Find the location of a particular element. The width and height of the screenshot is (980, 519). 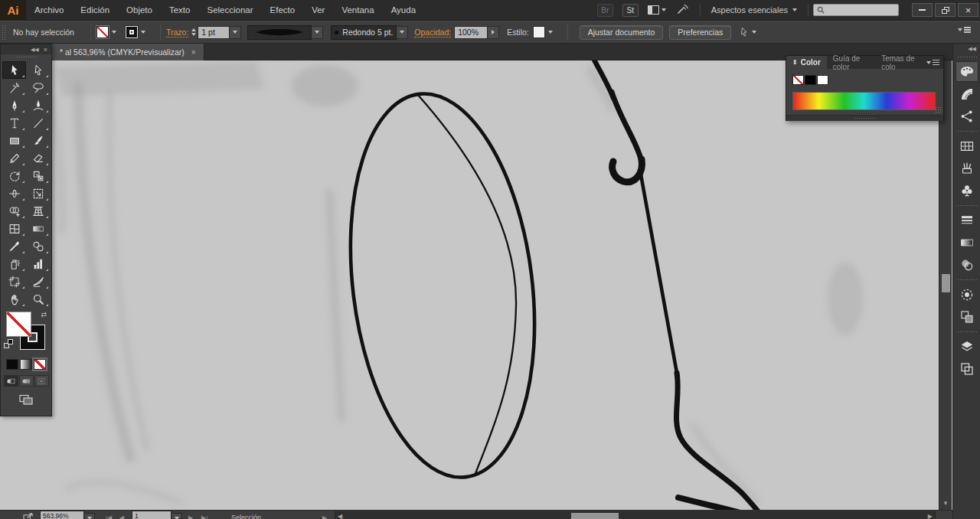

tab-color-guide: Guía de color is located at coordinates (851, 63).